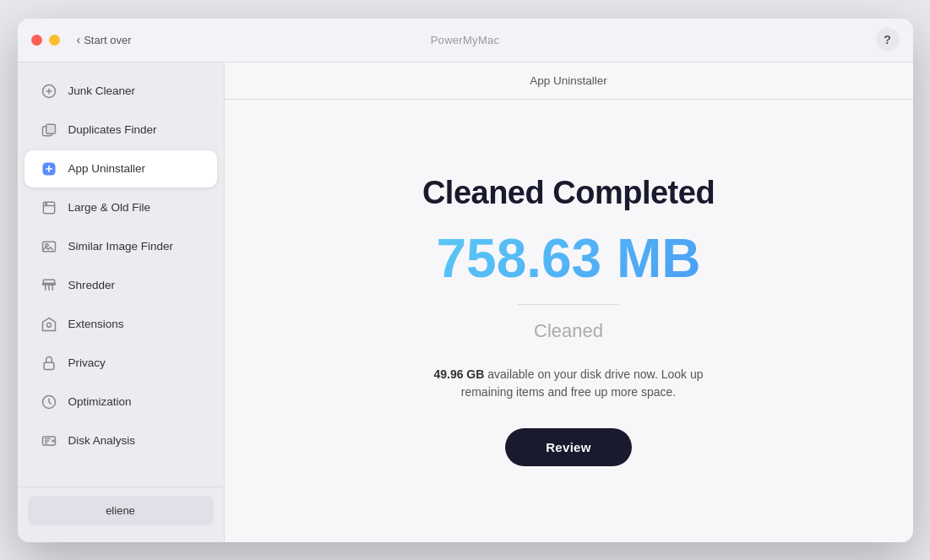 This screenshot has height=560, width=930. I want to click on cleaned-completed-heading: Cleaned Completed, so click(568, 193).